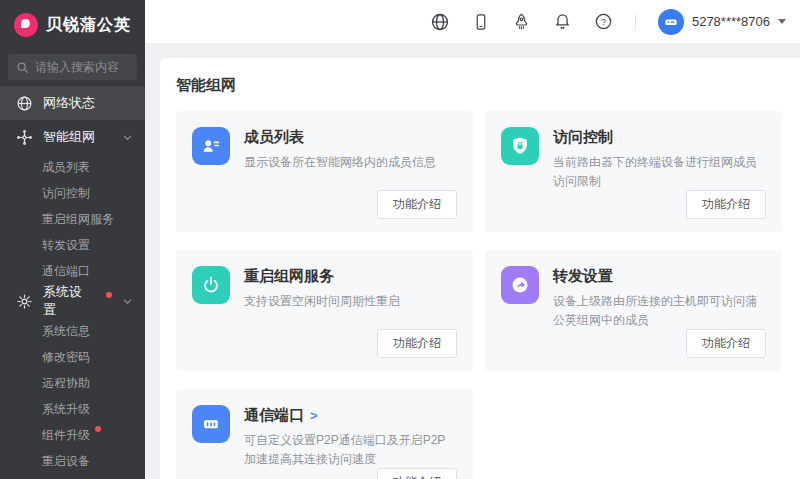 The height and width of the screenshot is (479, 800). I want to click on bell-icon, so click(562, 22).